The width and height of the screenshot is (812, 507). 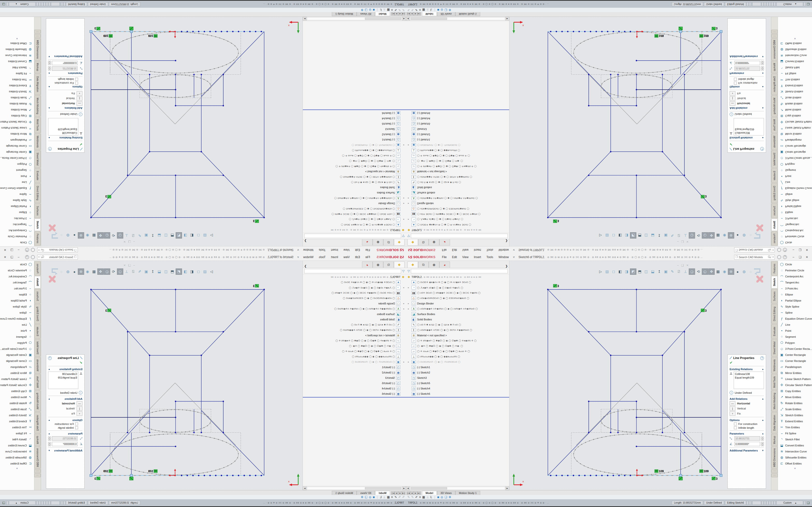 What do you see at coordinates (458, 219) in the screenshot?
I see `tree-row: ▸◔◯ 人ᴥ◉✛ ƨƧ◉Ƨ ◯ ◉ ◯ Ƨ◉ƨƧ ✛◉ᴥ人 ◯` at bounding box center [458, 219].